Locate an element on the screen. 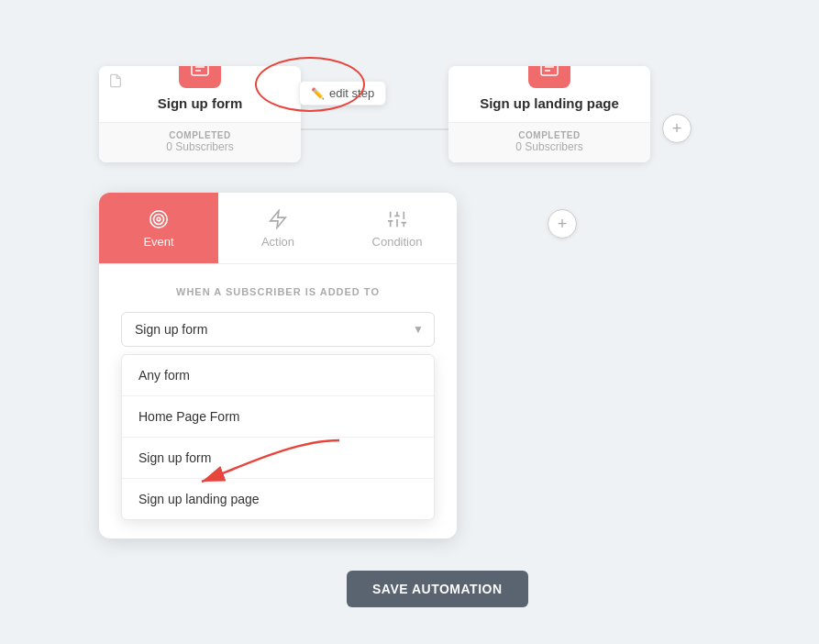 Image resolution: width=819 pixels, height=644 pixels. signup-form-status: COMPLETED is located at coordinates (200, 136).